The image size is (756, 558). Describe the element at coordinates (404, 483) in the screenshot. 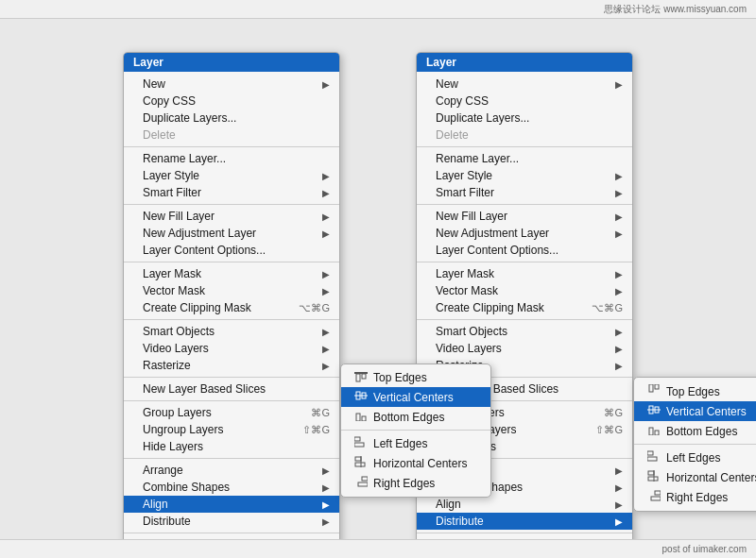

I see `right-edges-label: Right Edges` at that location.